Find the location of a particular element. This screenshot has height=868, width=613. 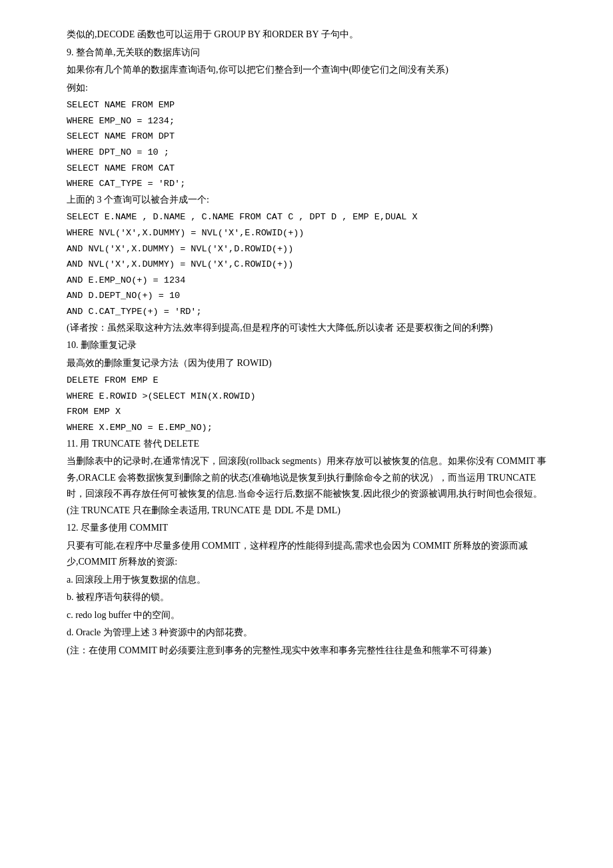

para-section12-title: 12. 尽量多使用 COMMIT is located at coordinates (306, 528).